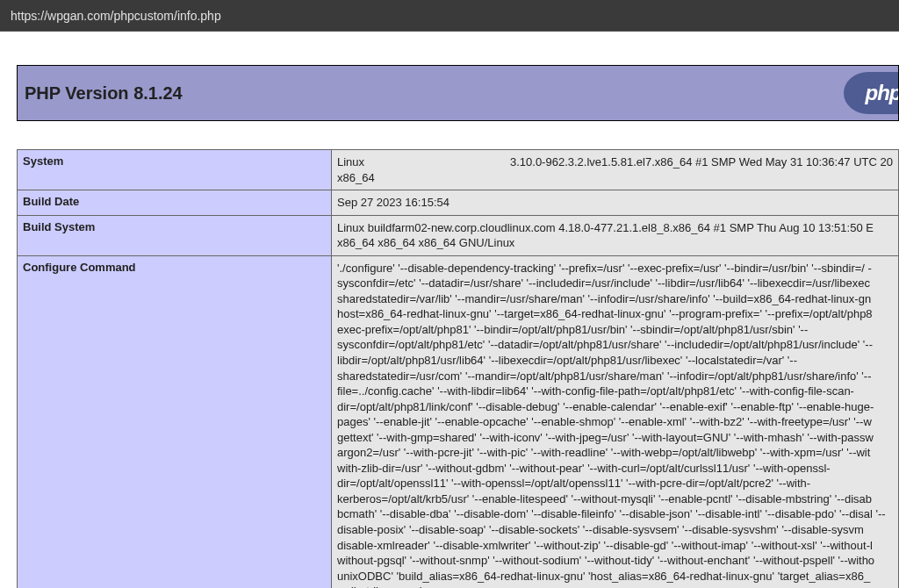 The height and width of the screenshot is (588, 899). Describe the element at coordinates (175, 170) in the screenshot. I see `row-label-system: System` at that location.